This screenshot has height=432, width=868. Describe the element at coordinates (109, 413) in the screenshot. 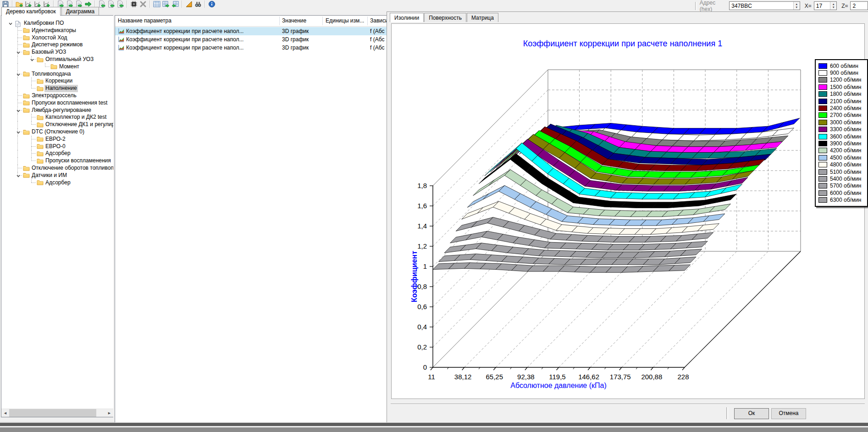

I see `scroll-right-icon: ▶` at that location.